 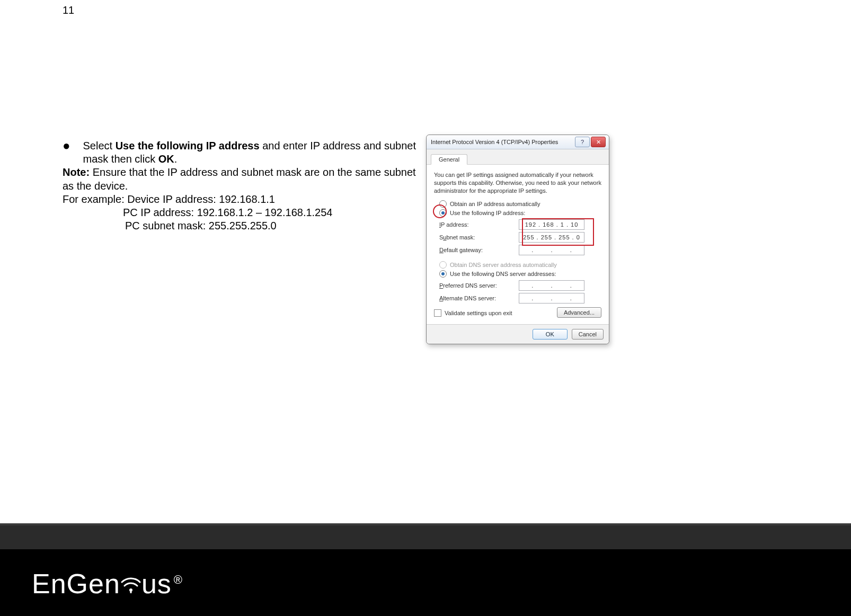 I want to click on dialog-body: You can get IP settings assigned automat…, so click(x=518, y=245).